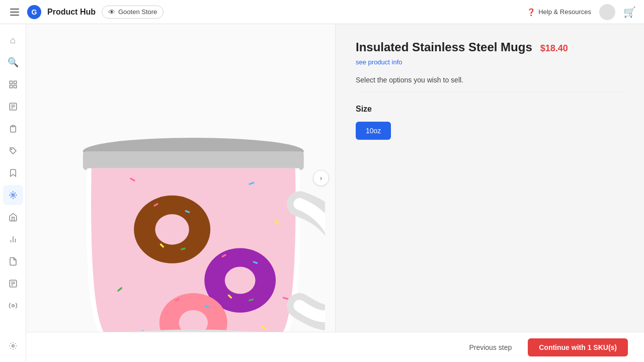  Describe the element at coordinates (607, 12) in the screenshot. I see `user-avatar` at that location.